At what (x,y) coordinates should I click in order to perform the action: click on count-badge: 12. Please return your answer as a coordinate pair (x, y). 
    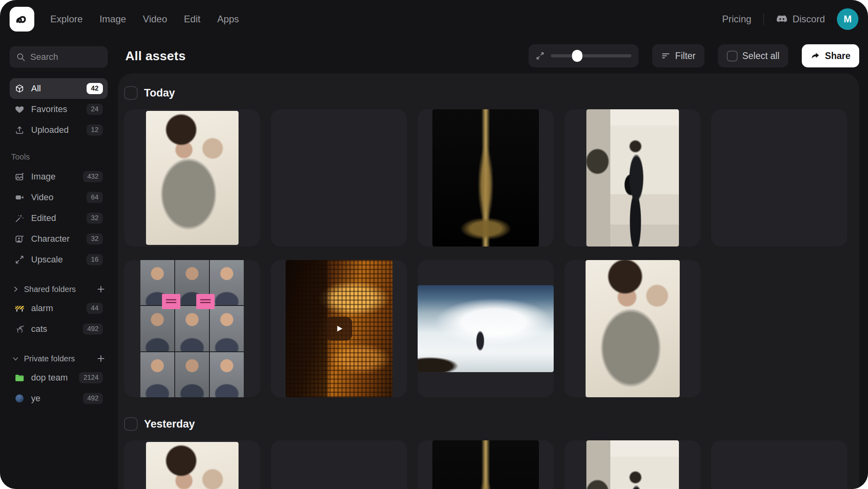
    Looking at the image, I should click on (95, 130).